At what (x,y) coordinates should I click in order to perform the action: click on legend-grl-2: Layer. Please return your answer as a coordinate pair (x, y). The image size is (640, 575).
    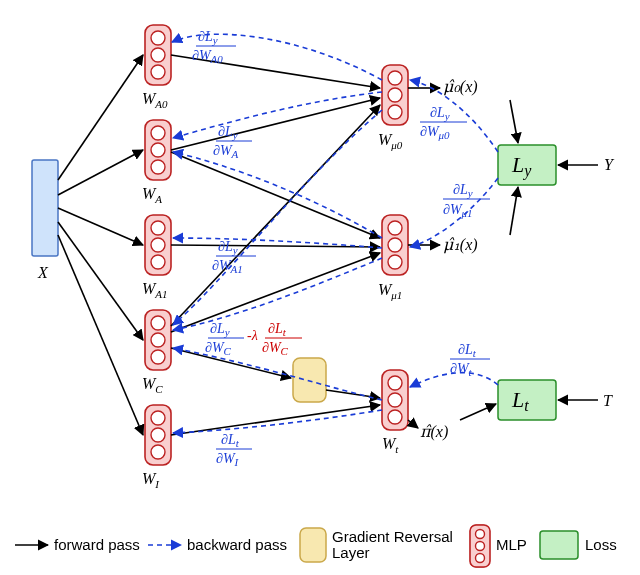
    Looking at the image, I should click on (351, 552).